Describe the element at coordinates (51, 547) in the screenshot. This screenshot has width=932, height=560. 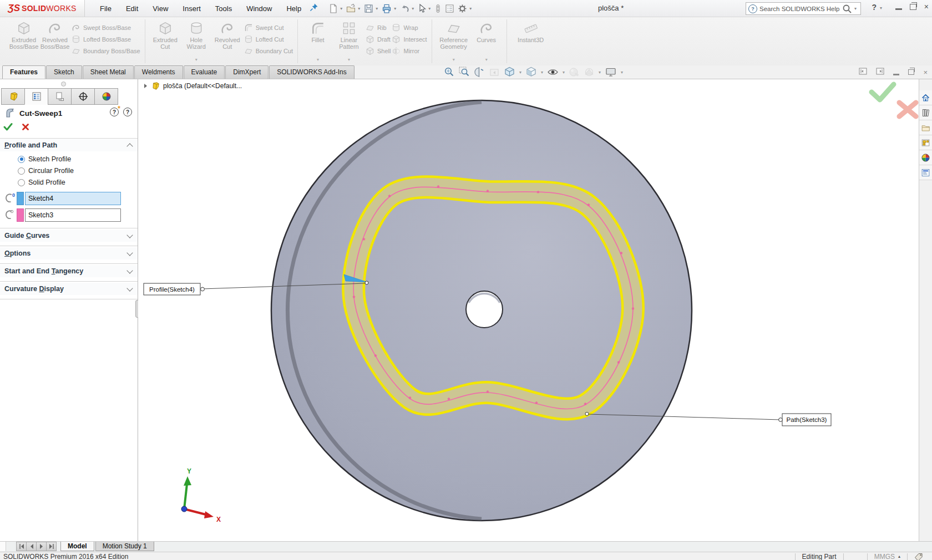
I see `last-tab-button` at that location.